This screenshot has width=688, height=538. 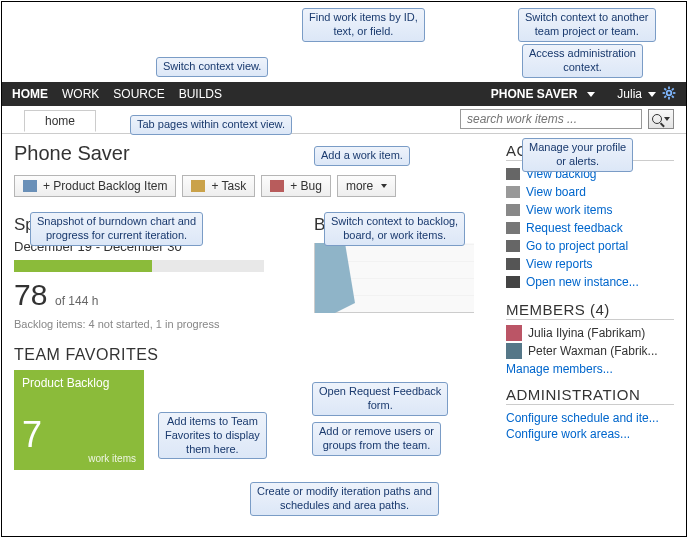 I want to click on items-icon, so click(x=513, y=210).